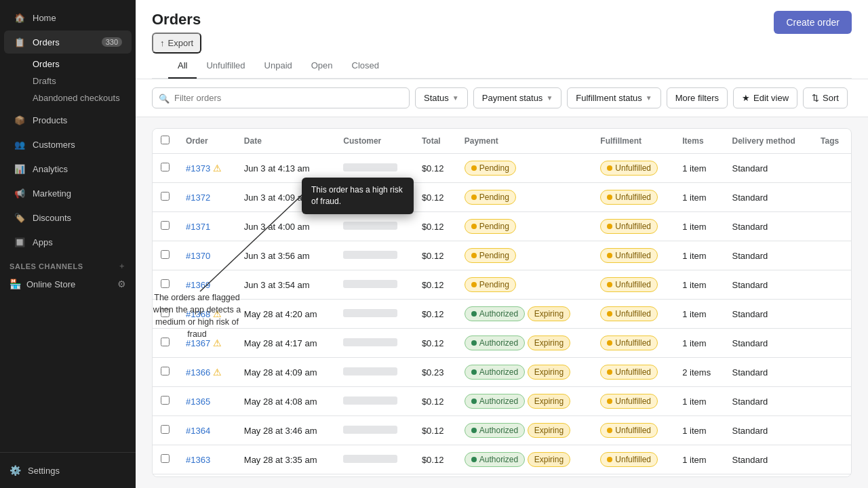 This screenshot has height=488, width=868. Describe the element at coordinates (122, 284) in the screenshot. I see `store-settings-icon: ⚙` at that location.